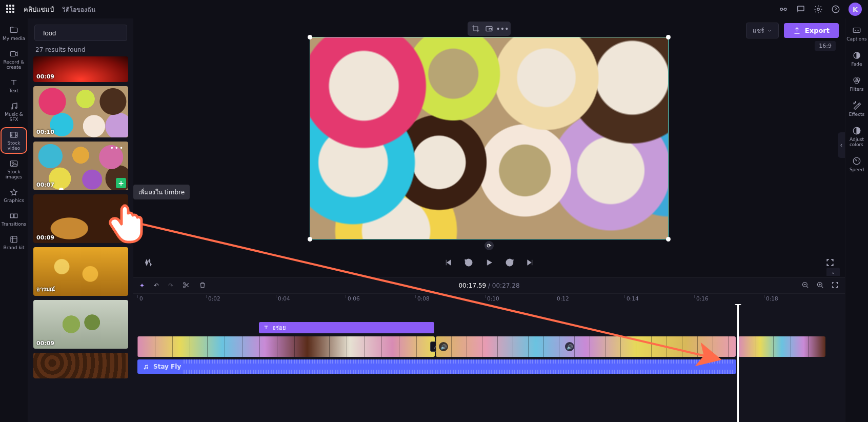 The width and height of the screenshot is (868, 422). Describe the element at coordinates (81, 366) in the screenshot. I see `clip-thumb` at that location.